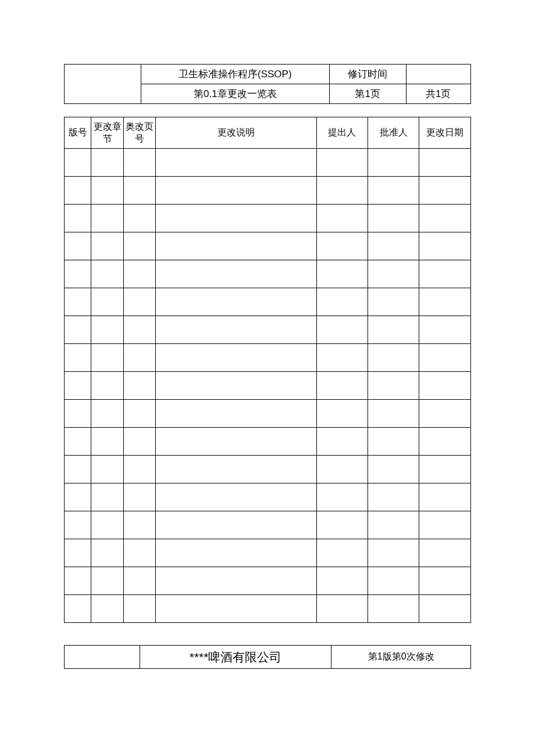  Describe the element at coordinates (140, 133) in the screenshot. I see `header-pagenum: 奥改页号` at that location.